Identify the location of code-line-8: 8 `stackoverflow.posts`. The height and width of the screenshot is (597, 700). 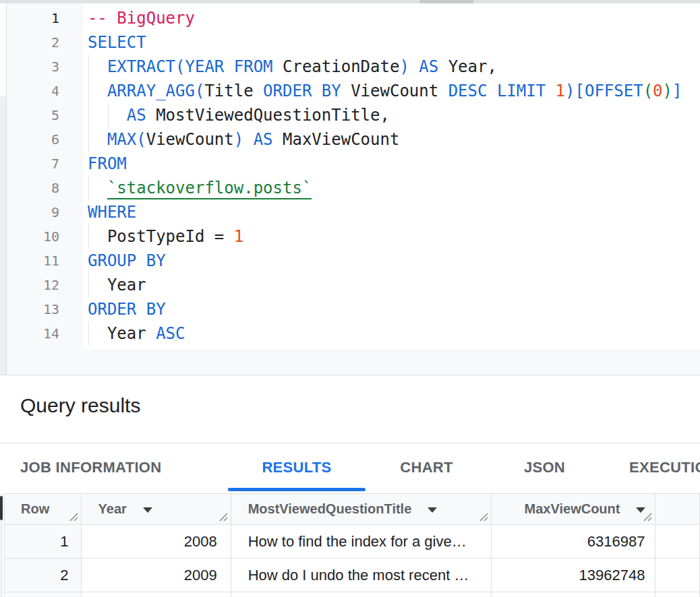
(350, 188).